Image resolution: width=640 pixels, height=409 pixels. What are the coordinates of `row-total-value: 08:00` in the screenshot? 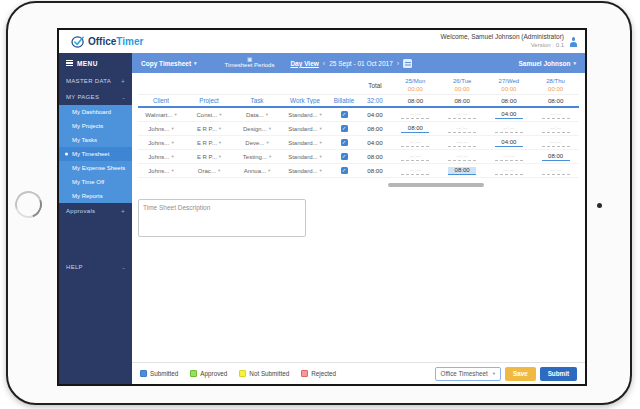 It's located at (375, 156).